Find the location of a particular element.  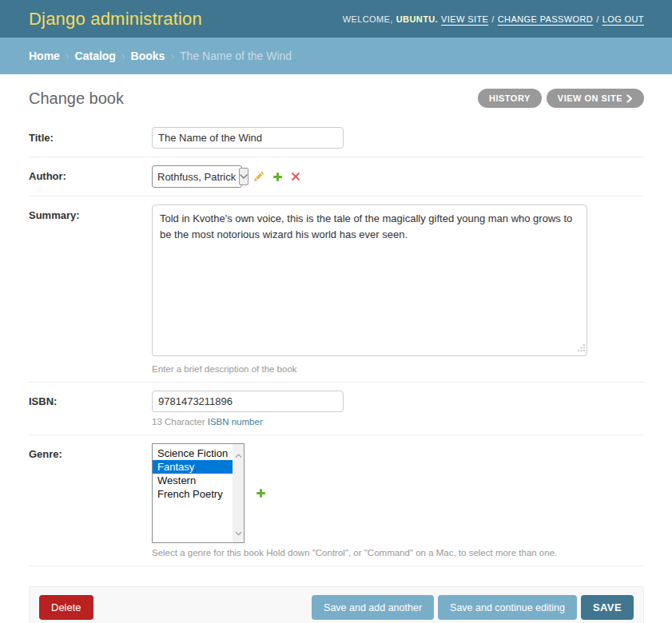

chevron-up-icon is located at coordinates (238, 454).